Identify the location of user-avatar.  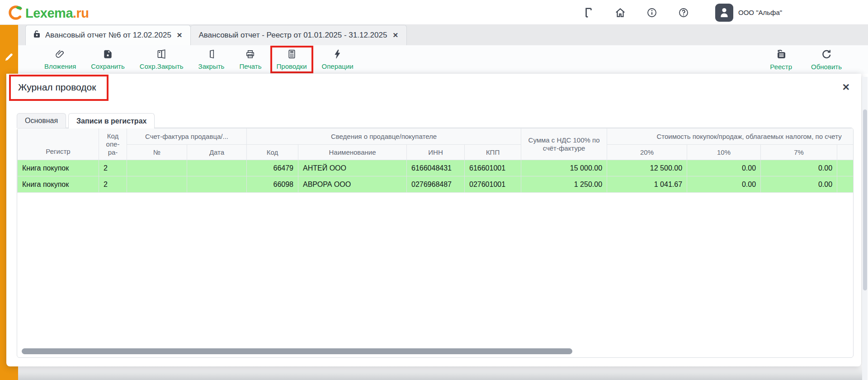
(724, 13).